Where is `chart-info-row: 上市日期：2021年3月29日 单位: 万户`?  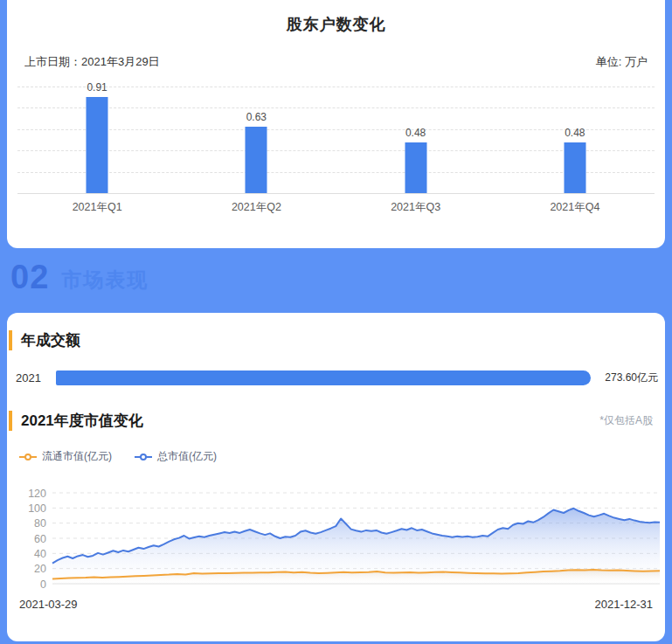
chart-info-row: 上市日期：2021年3月29日 单位: 万户 is located at coordinates (336, 62).